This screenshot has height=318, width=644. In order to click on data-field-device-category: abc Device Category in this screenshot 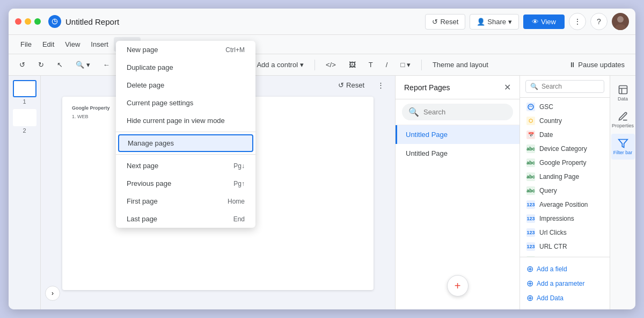, I will do `click(565, 149)`.